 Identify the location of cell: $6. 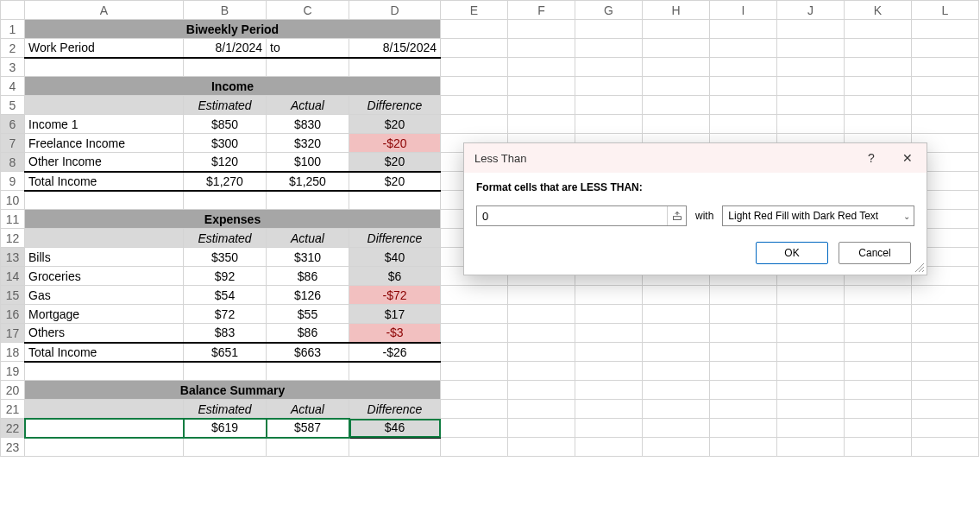
(395, 276).